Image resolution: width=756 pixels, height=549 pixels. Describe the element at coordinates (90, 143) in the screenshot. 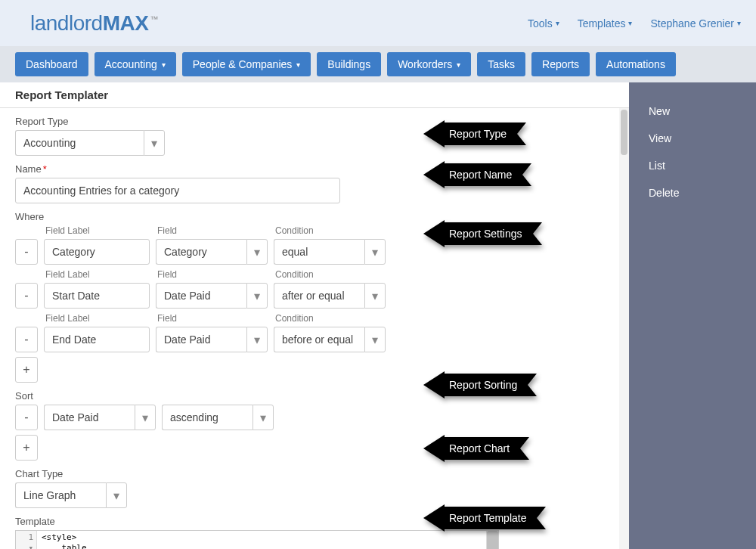

I see `report-type-select: Accounting ▾` at that location.